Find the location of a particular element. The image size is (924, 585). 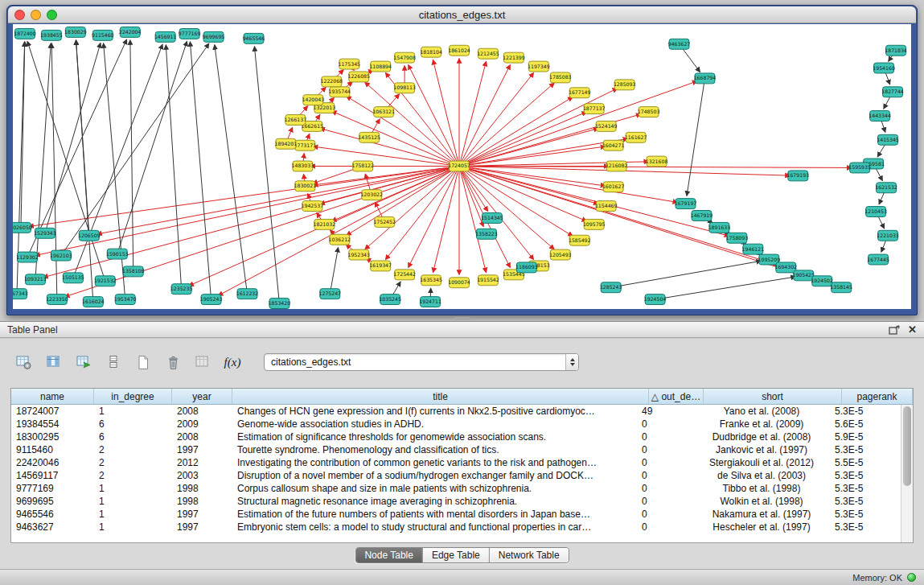

table-rows-button is located at coordinates (113, 362).